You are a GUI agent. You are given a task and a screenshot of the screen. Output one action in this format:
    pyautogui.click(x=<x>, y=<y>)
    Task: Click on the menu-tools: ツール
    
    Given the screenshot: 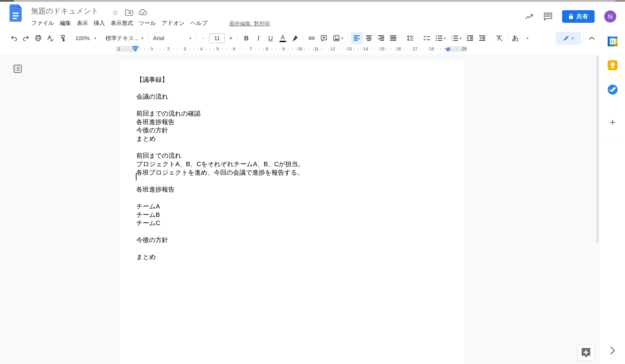 What is the action you would take?
    pyautogui.click(x=147, y=23)
    